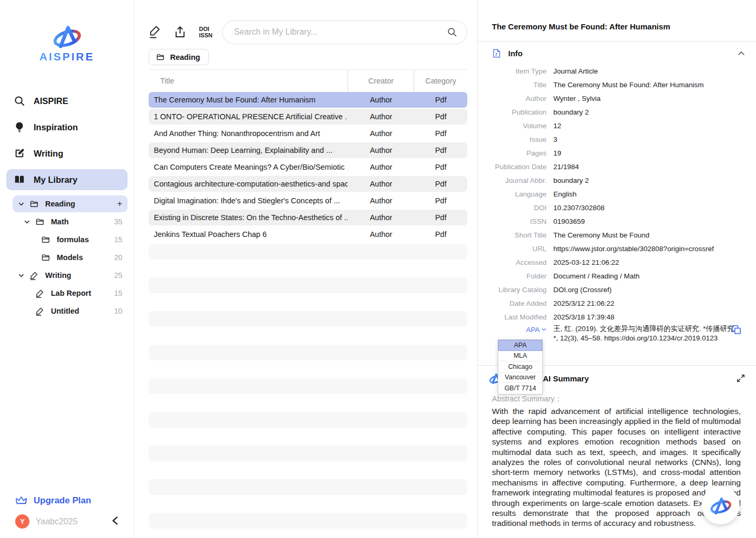  I want to click on field-row: Journal Abbr.boundary 2, so click(618, 181).